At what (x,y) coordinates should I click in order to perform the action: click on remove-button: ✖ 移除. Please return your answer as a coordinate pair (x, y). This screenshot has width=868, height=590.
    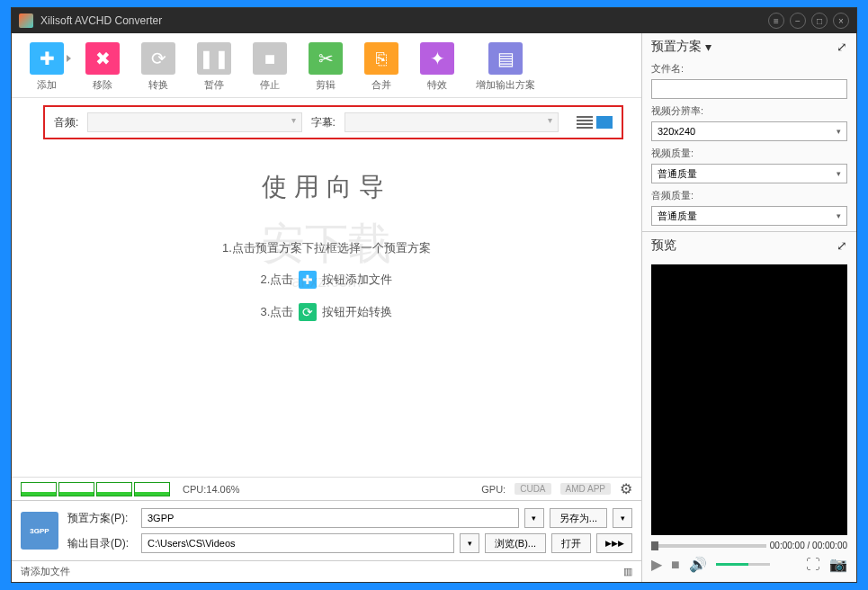
    Looking at the image, I should click on (103, 67).